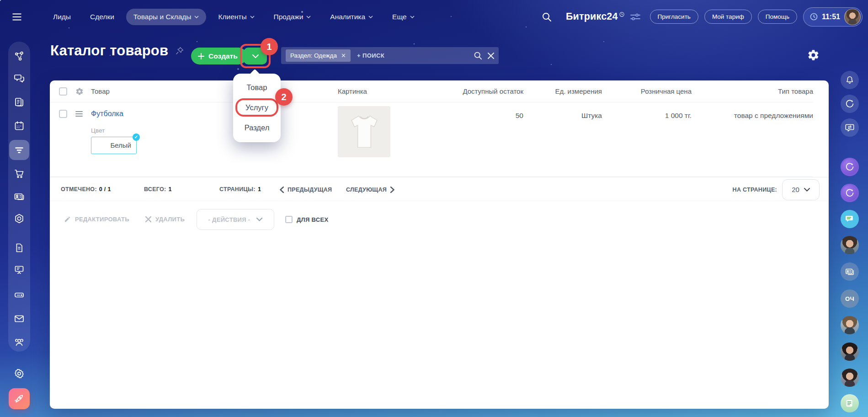  What do you see at coordinates (19, 319) in the screenshot?
I see `mail-icon` at bounding box center [19, 319].